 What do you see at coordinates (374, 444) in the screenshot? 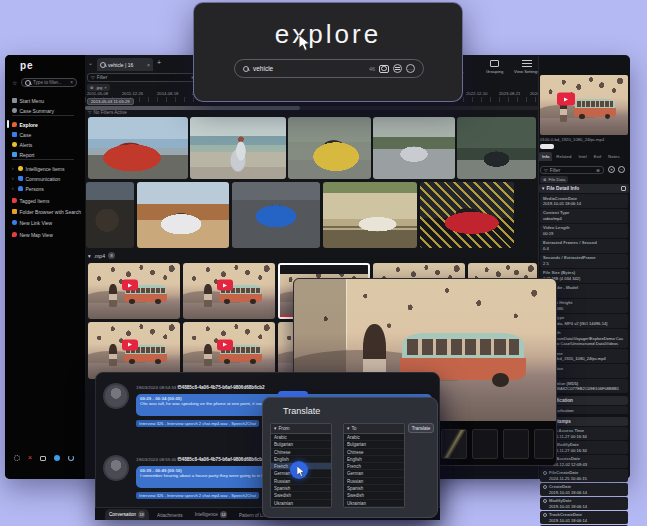
I see `to-language-option: Bulgarian` at bounding box center [374, 444].